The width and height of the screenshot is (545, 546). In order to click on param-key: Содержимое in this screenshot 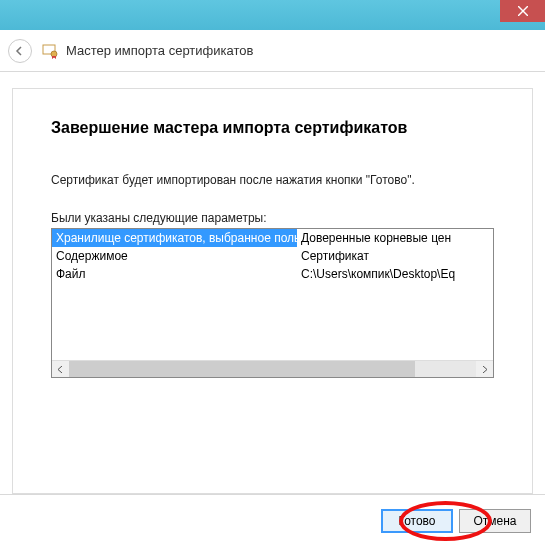, I will do `click(174, 256)`.